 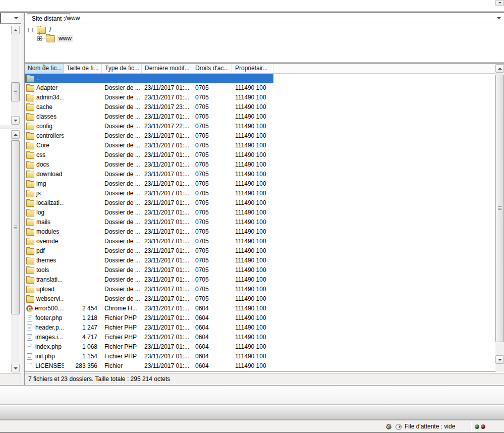 What do you see at coordinates (149, 318) in the screenshot?
I see `table-row: footer.php1 218Fichier PHP23/11/2017 01:…` at bounding box center [149, 318].